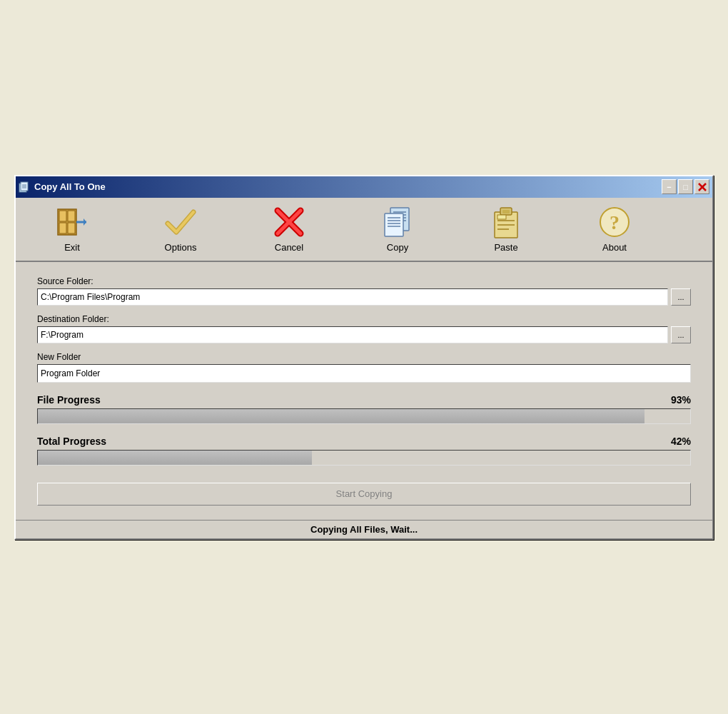  Describe the element at coordinates (72, 222) in the screenshot. I see `exit-icon` at that location.